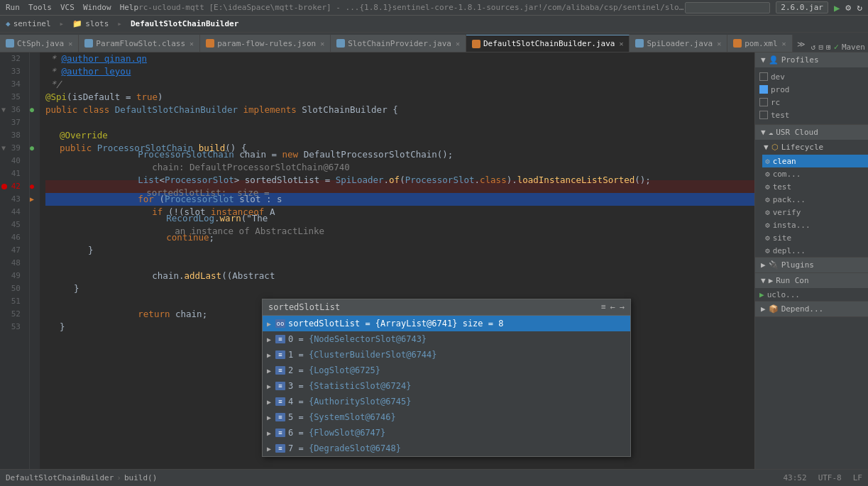 The height and width of the screenshot is (486, 868). Describe the element at coordinates (28, 24) in the screenshot. I see `project-sentinel: ◆ sentinel` at that location.